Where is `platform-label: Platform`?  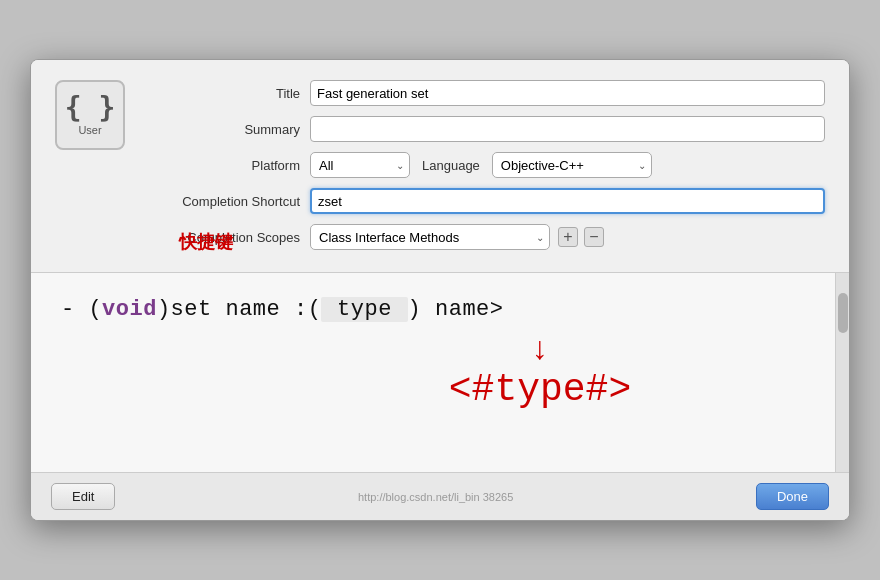 platform-label: Platform is located at coordinates (238, 166).